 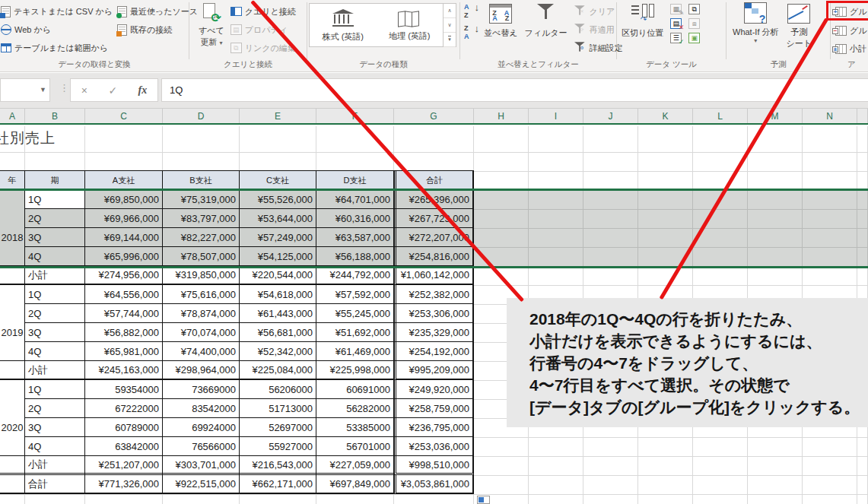 I want to click on table-cell: ¥69,966,000, so click(x=124, y=219).